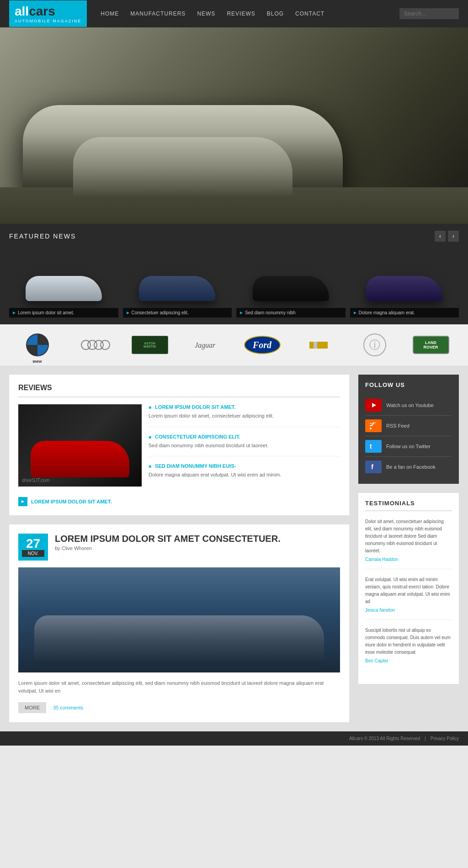 This screenshot has height=868, width=468. What do you see at coordinates (244, 416) in the screenshot?
I see `review-item-text-1: Lorem ipsum dolor sit amet, consectetuer…` at bounding box center [244, 416].